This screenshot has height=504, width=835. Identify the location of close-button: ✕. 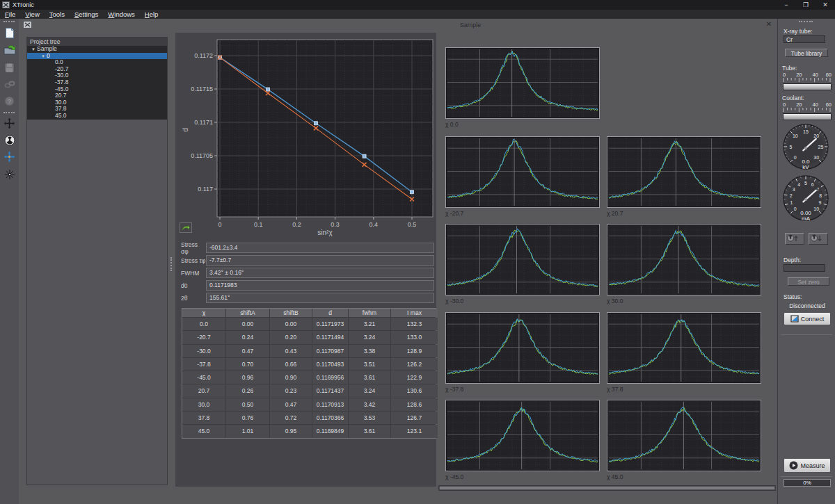
(825, 5).